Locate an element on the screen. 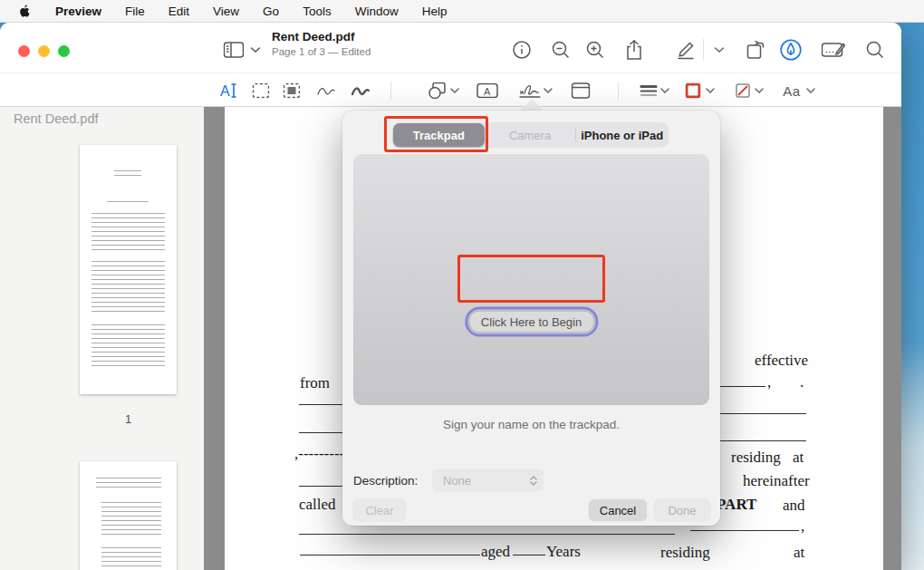 This screenshot has height=570, width=924. apple-menu-icon is located at coordinates (25, 11).